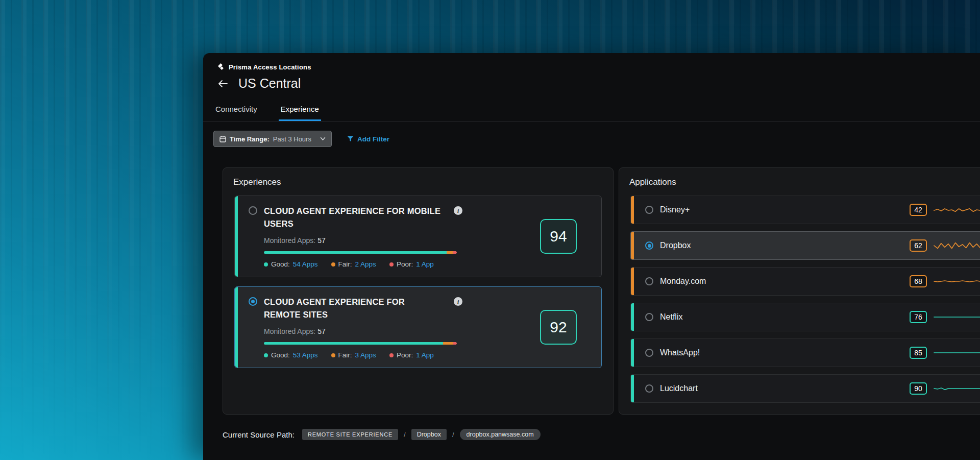 This screenshot has width=980, height=460. Describe the element at coordinates (675, 246) in the screenshot. I see `application-name: Dropbox` at that location.